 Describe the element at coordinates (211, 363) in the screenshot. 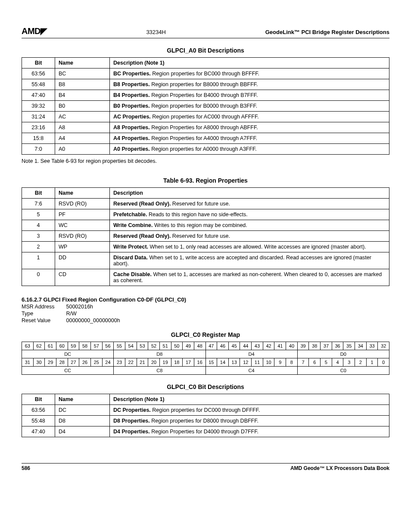

I see `bit-cell: 15` at that location.